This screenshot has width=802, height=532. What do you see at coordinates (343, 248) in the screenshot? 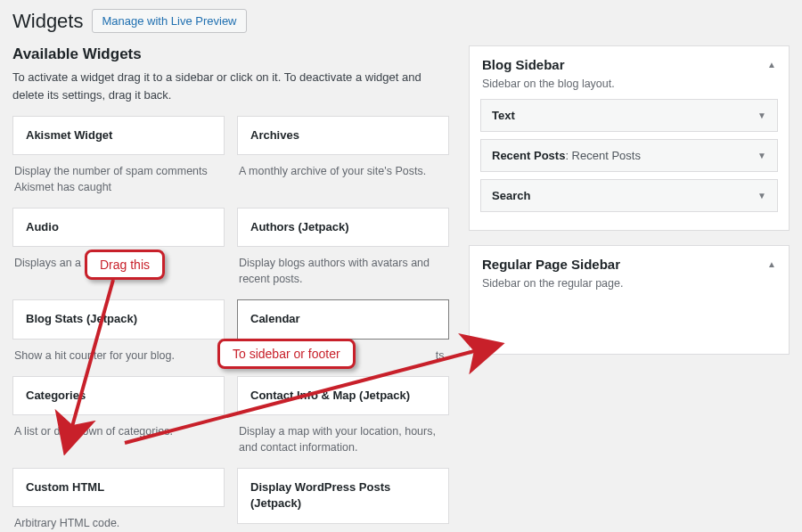
I see `widget-authors-jetpack: Authors (Jetpack) Display blogs authors …` at bounding box center [343, 248].